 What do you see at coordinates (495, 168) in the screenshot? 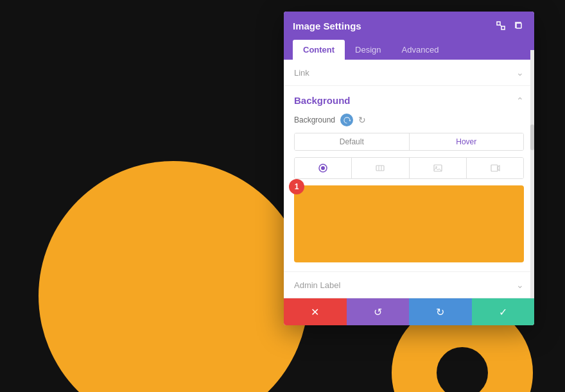
I see `video-type-button` at bounding box center [495, 168].